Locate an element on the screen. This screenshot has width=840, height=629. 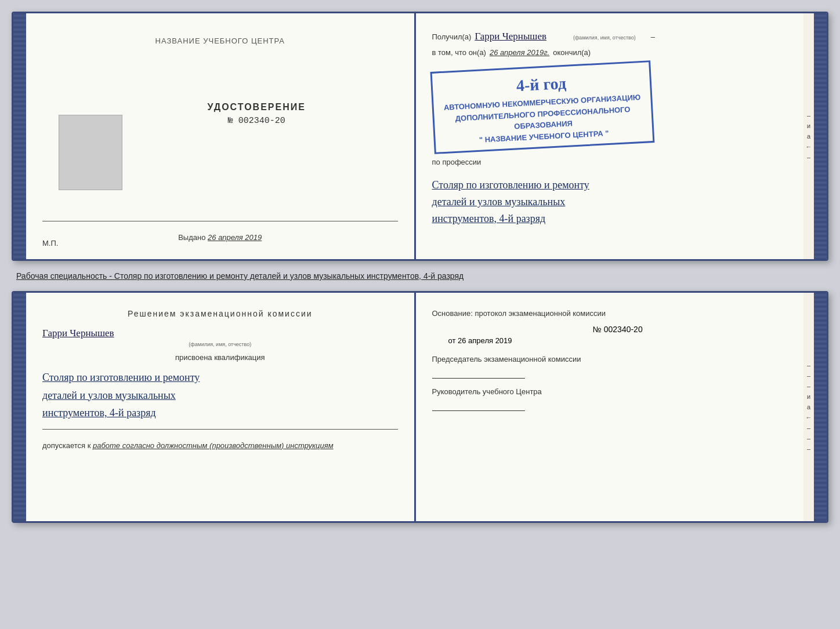
basis-title: Основание: протокол экзаменационной коми… is located at coordinates (610, 313).